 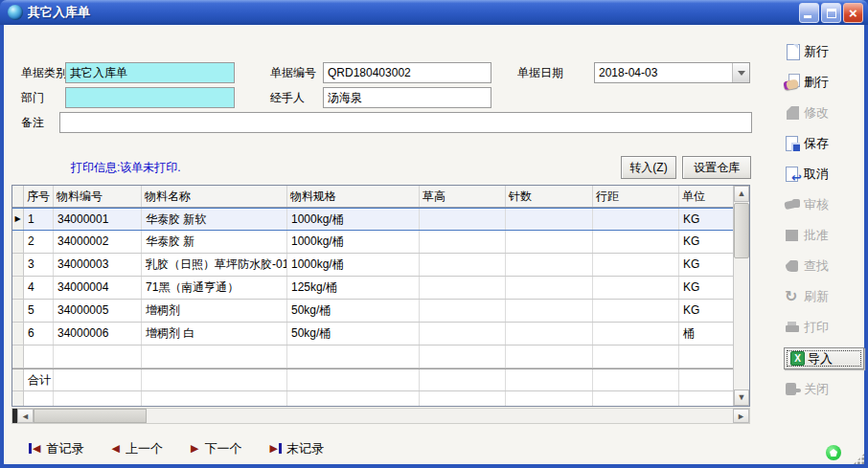 What do you see at coordinates (56, 449) in the screenshot?
I see `first-record-button: ◀首记录` at bounding box center [56, 449].